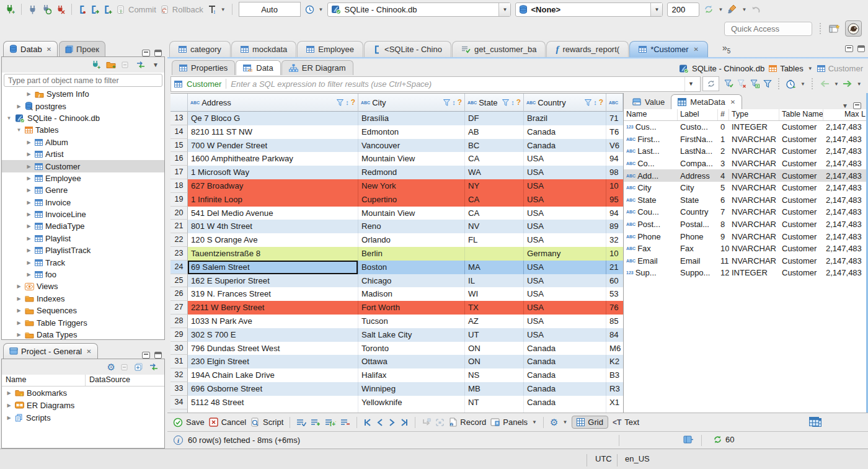 The width and height of the screenshot is (868, 469). I want to click on cell-city: Halifax, so click(412, 375).